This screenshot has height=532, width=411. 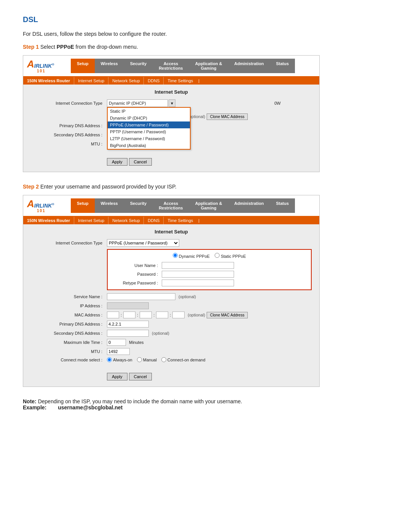 What do you see at coordinates (198, 283) in the screenshot?
I see `retype-password-input` at bounding box center [198, 283].